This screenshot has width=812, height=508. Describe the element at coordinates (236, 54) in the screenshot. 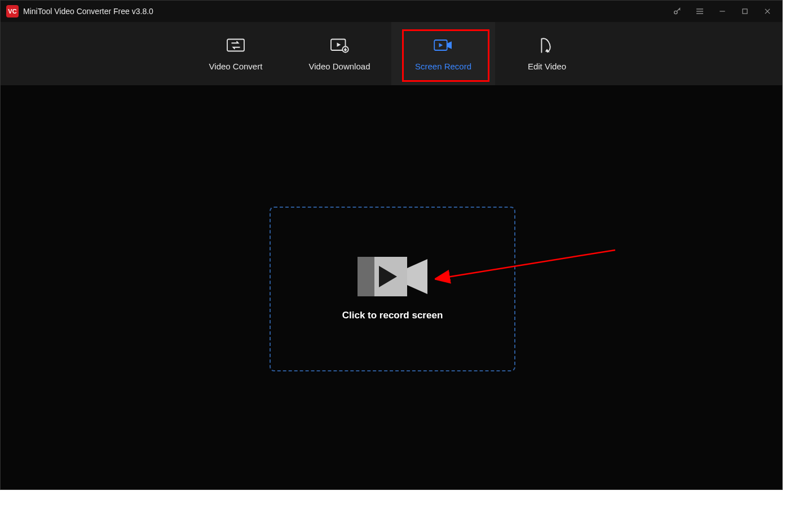

I see `tab-video-convert: Video Convert` at that location.